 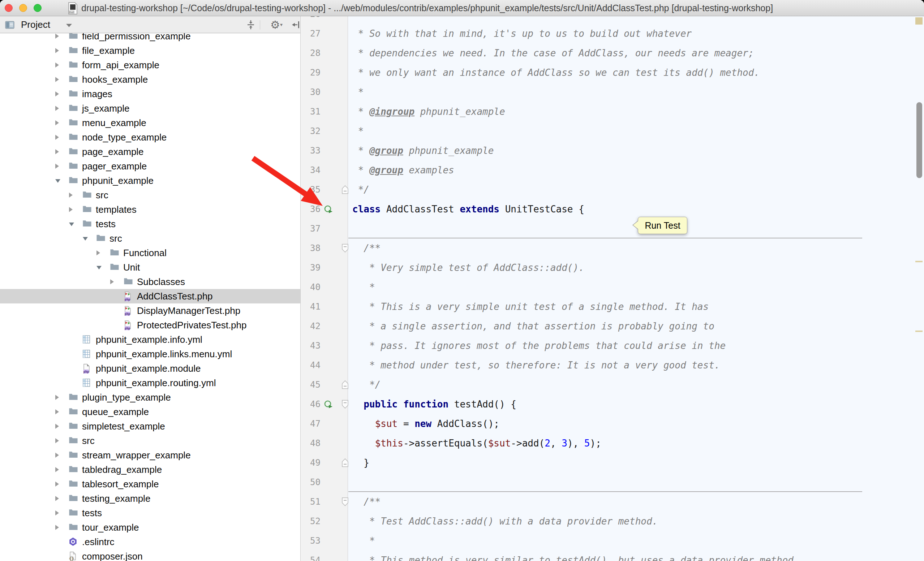 I want to click on tree-item-composer-json: {}composer.json, so click(x=150, y=555).